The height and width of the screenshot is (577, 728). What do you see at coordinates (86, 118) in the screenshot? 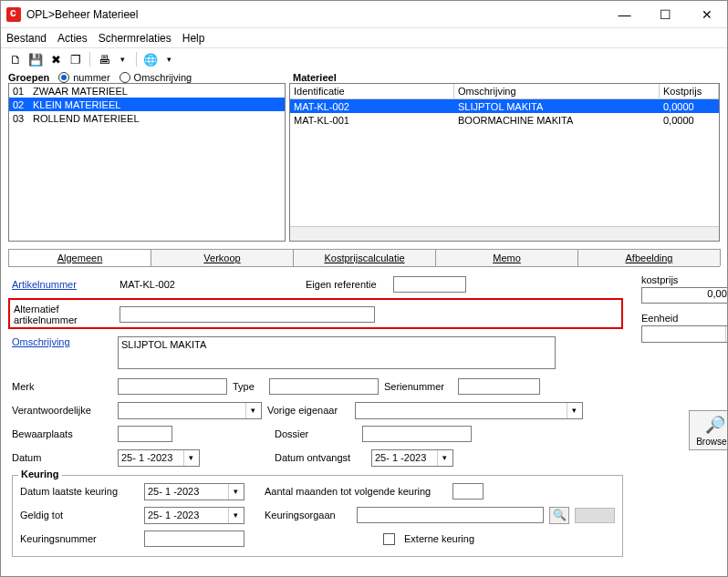
I see `group-label: ROLLEND MATERIEEL` at bounding box center [86, 118].